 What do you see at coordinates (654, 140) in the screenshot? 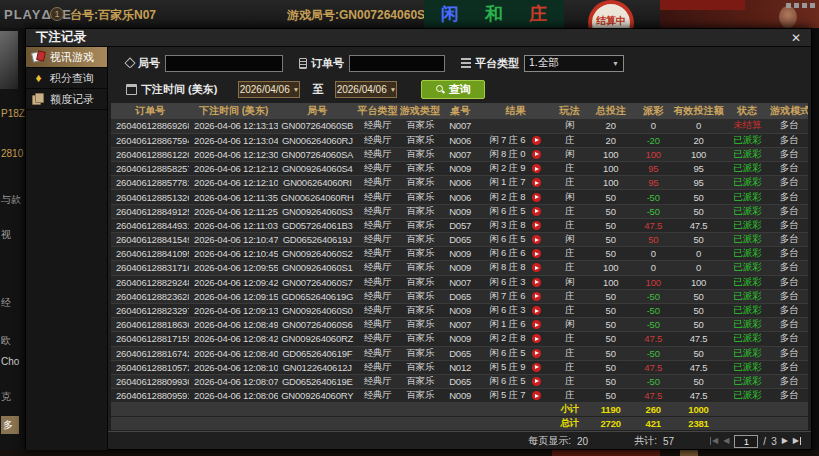
I see `cell-payout: -20` at bounding box center [654, 140].